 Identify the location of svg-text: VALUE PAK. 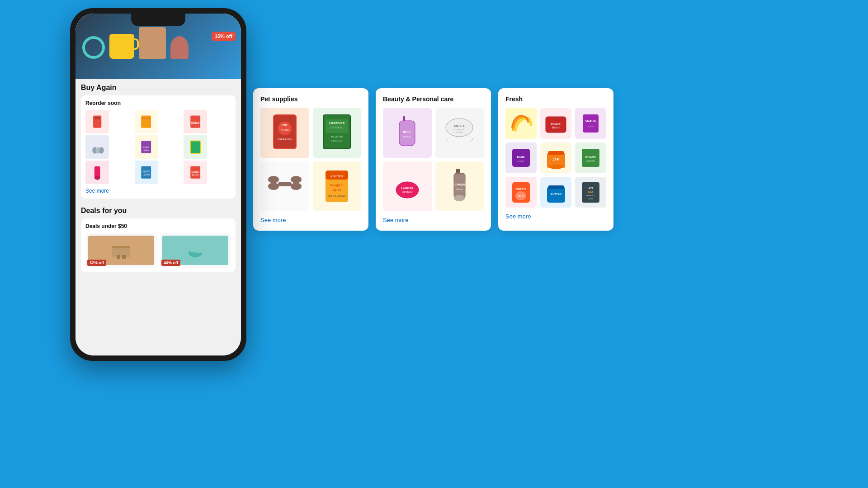
(337, 137).